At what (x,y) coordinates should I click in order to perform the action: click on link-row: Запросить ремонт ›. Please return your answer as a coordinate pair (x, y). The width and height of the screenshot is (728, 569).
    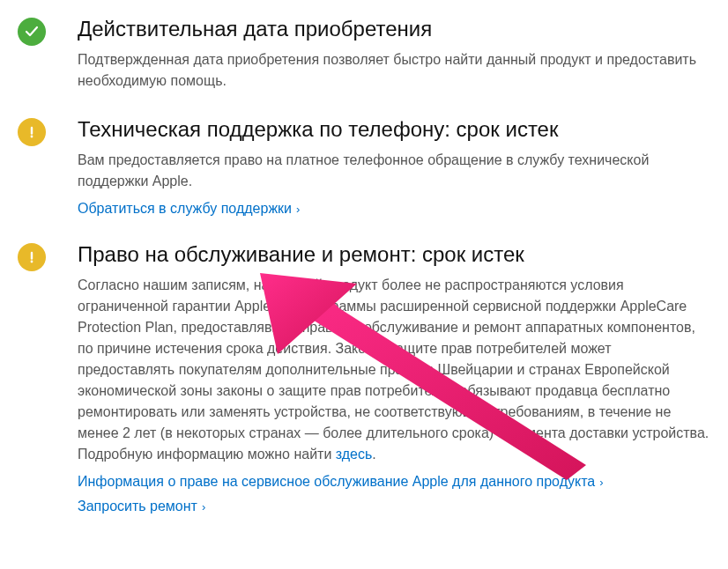
    Looking at the image, I should click on (394, 506).